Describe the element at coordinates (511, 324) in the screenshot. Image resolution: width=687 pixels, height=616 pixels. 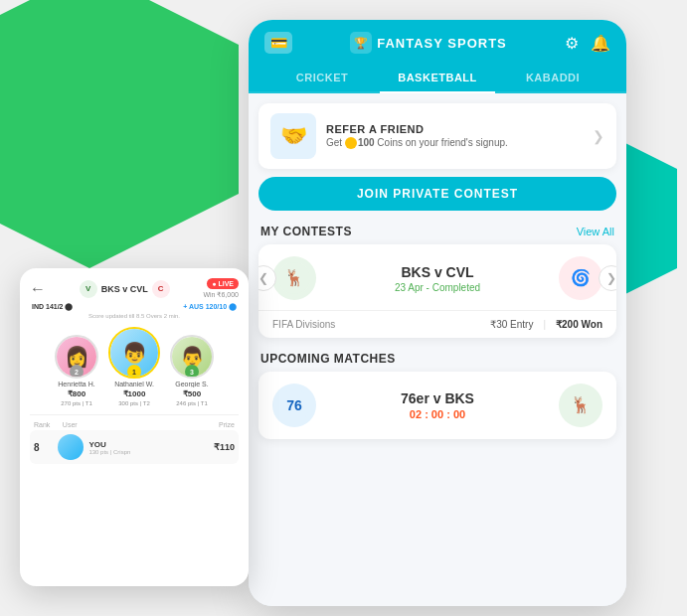
I see `entry-fee: ₹30 Entry` at that location.